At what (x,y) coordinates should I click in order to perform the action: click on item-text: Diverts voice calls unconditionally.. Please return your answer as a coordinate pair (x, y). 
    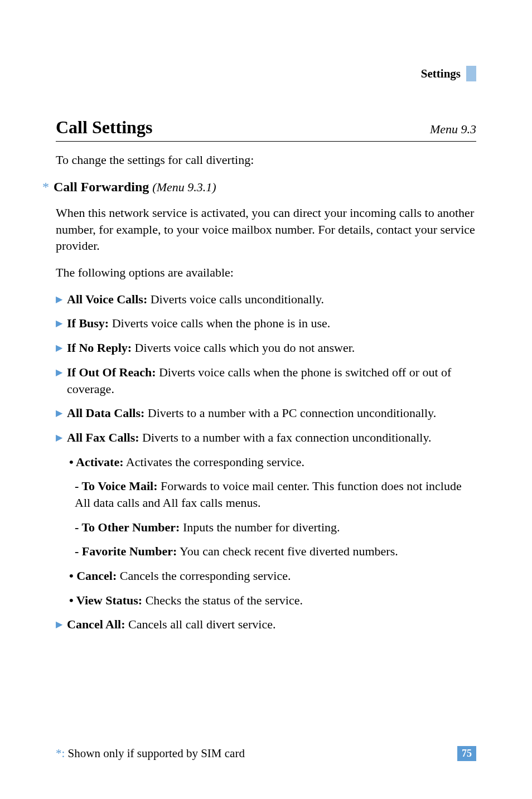
    Looking at the image, I should click on (235, 299).